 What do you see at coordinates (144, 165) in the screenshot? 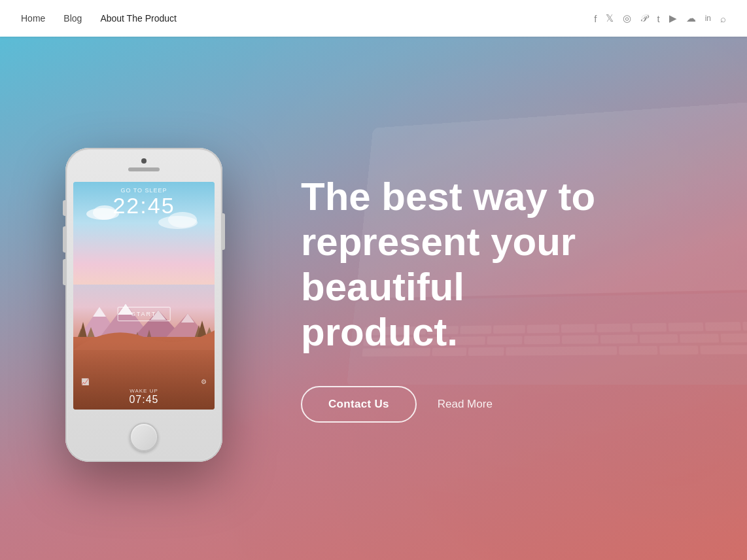
I see `phone-top-elements` at bounding box center [144, 165].